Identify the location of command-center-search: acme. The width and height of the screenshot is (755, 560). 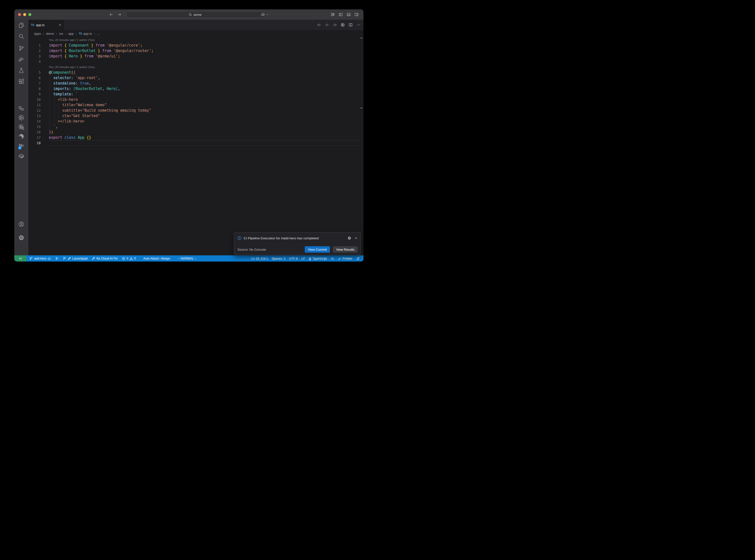
(195, 14).